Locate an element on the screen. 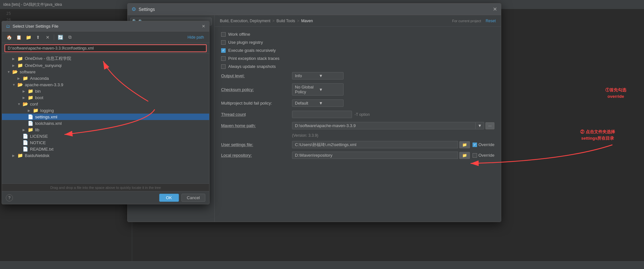 This screenshot has height=269, width=644. file-selector-title-bar: 🗂 Select User Settings File ✕ is located at coordinates (106, 26).